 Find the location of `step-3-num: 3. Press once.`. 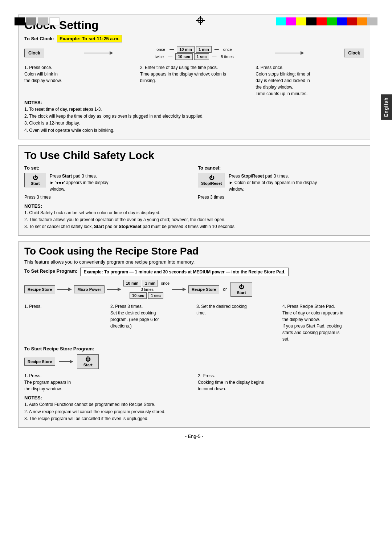

step-3-num: 3. Press once. is located at coordinates (269, 68).